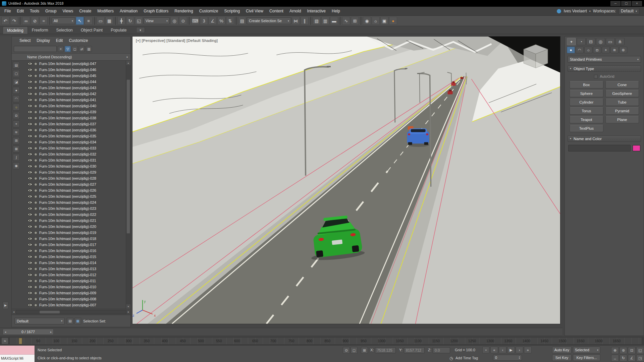 The image size is (644, 362). I want to click on key-filters-button: Key Filters..., so click(587, 358).